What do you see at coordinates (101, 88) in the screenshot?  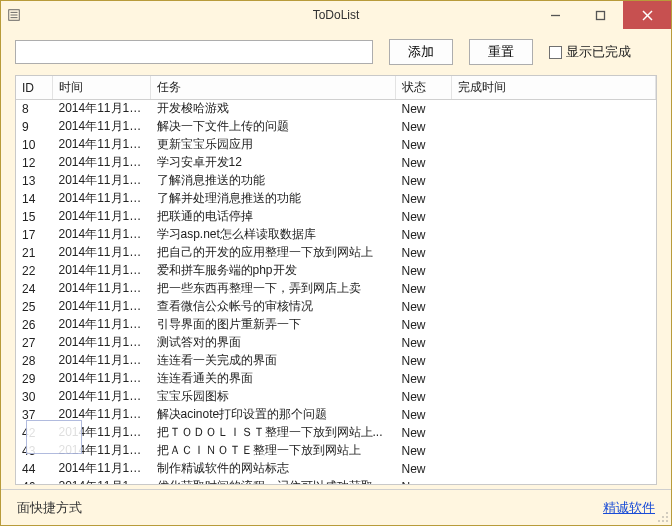 I see `col-time: 时间` at bounding box center [101, 88].